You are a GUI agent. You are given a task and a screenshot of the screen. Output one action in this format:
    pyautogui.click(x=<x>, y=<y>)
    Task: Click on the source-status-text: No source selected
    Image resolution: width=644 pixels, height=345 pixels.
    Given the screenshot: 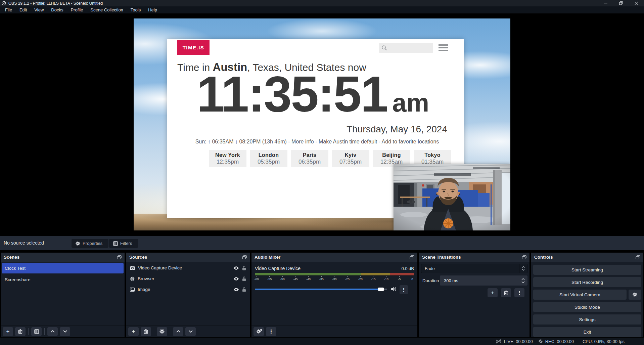 What is the action you would take?
    pyautogui.click(x=24, y=243)
    